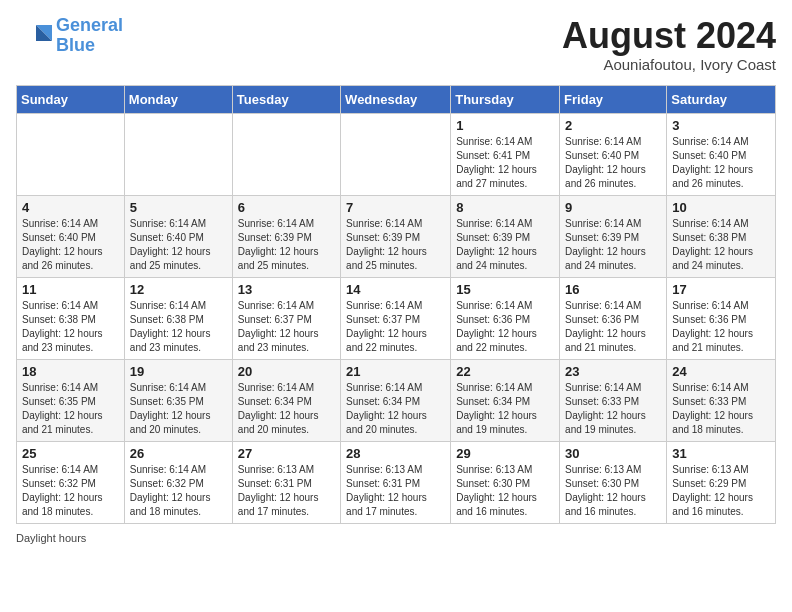  I want to click on day-number: 24, so click(721, 372).